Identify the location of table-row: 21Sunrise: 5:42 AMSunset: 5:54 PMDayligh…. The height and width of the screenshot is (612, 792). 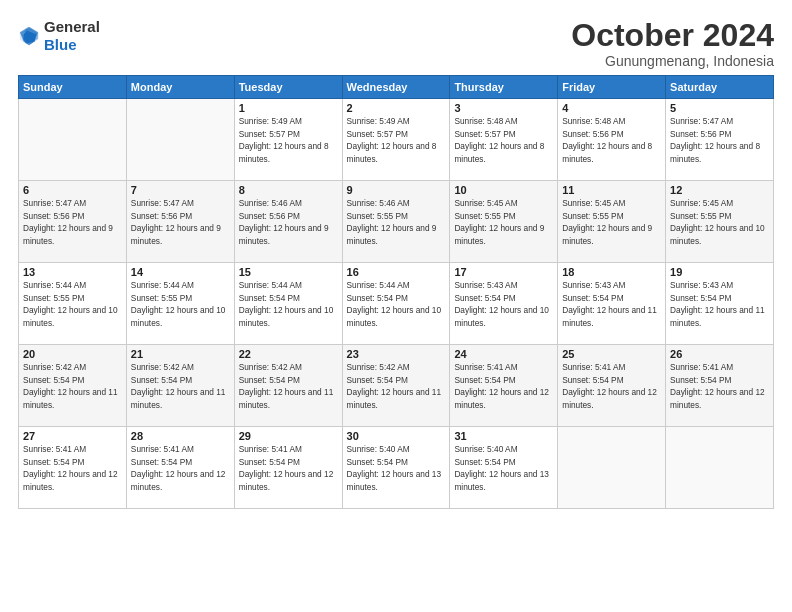
(180, 386).